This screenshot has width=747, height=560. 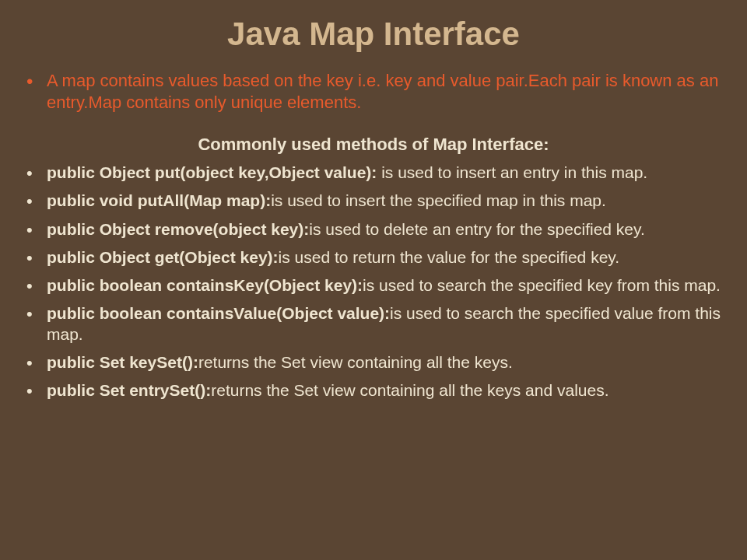 I want to click on list-item: public Set keySet():returns the Set view…, so click(x=374, y=362).